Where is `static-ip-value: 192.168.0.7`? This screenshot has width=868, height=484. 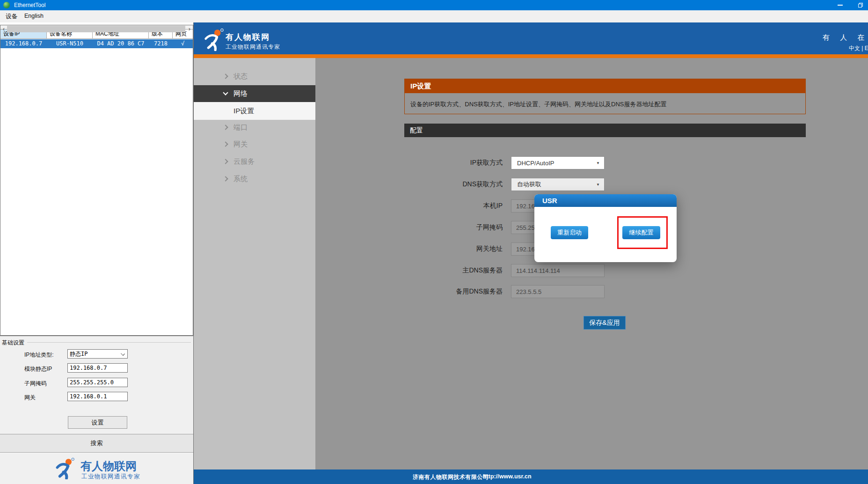
static-ip-value: 192.168.0.7 is located at coordinates (88, 368).